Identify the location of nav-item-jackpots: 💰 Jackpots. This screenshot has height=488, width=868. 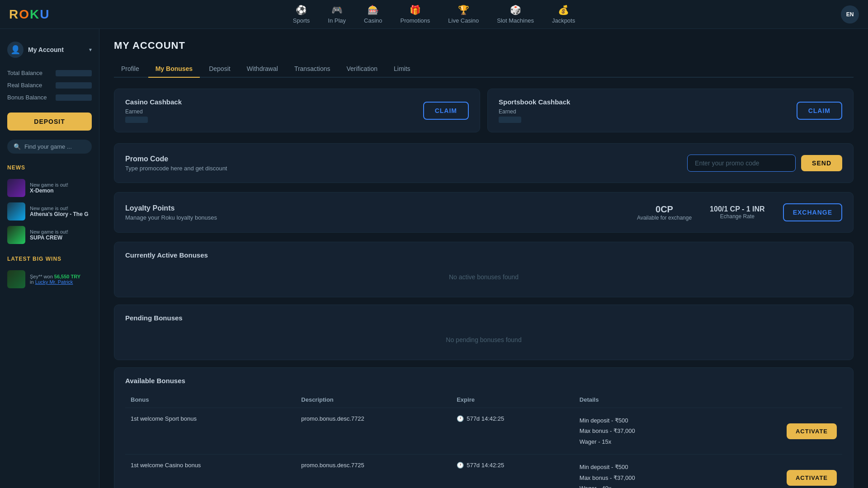
(563, 14).